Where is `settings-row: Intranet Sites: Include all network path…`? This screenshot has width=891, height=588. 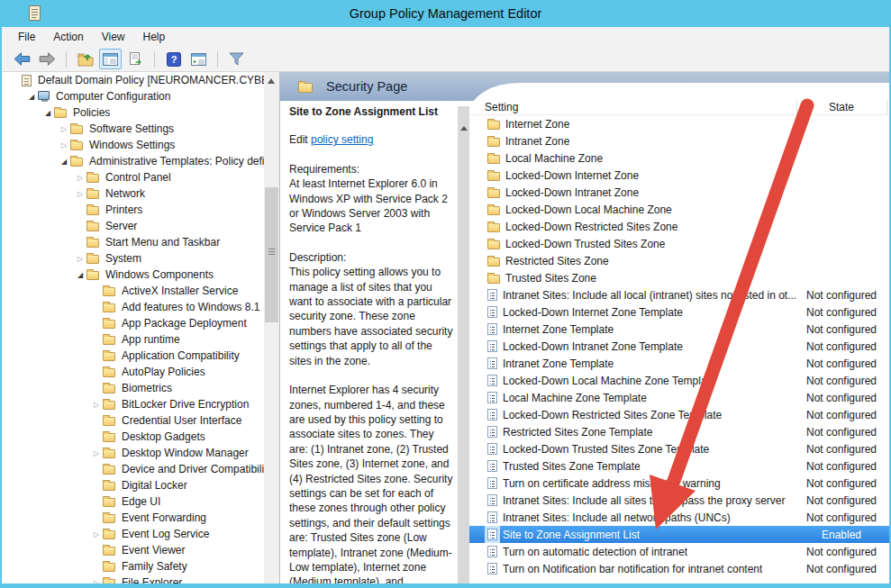 settings-row: Intranet Sites: Include all network path… is located at coordinates (679, 517).